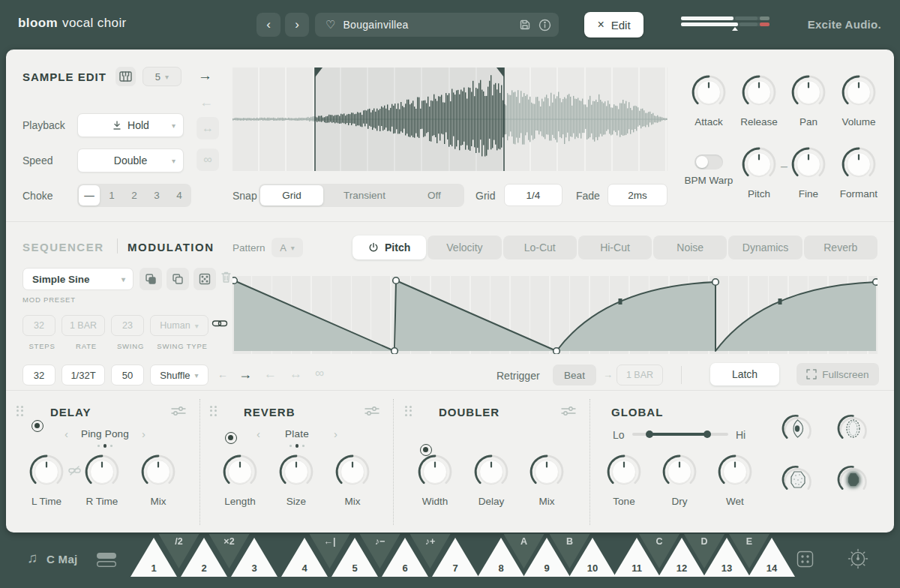 The height and width of the screenshot is (588, 900). What do you see at coordinates (759, 172) in the screenshot?
I see `pitch-knob: Pitch` at bounding box center [759, 172].